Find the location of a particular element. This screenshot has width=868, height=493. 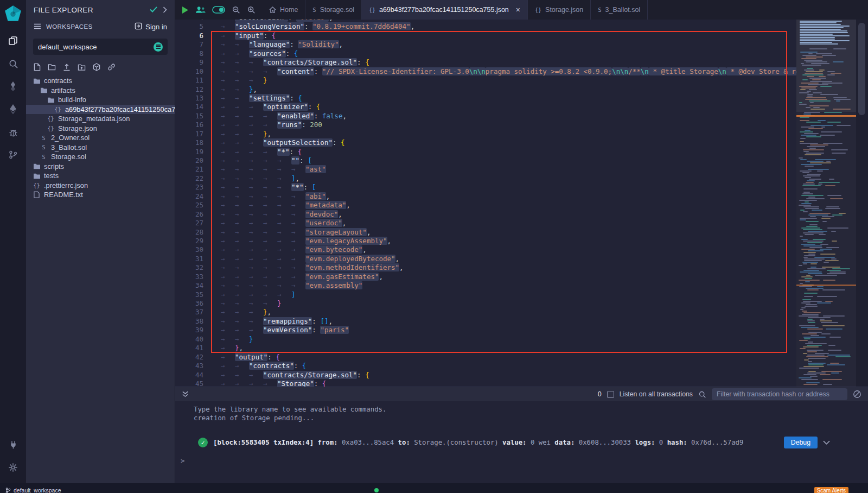

code-line-37: 37→→→}, is located at coordinates (486, 312).